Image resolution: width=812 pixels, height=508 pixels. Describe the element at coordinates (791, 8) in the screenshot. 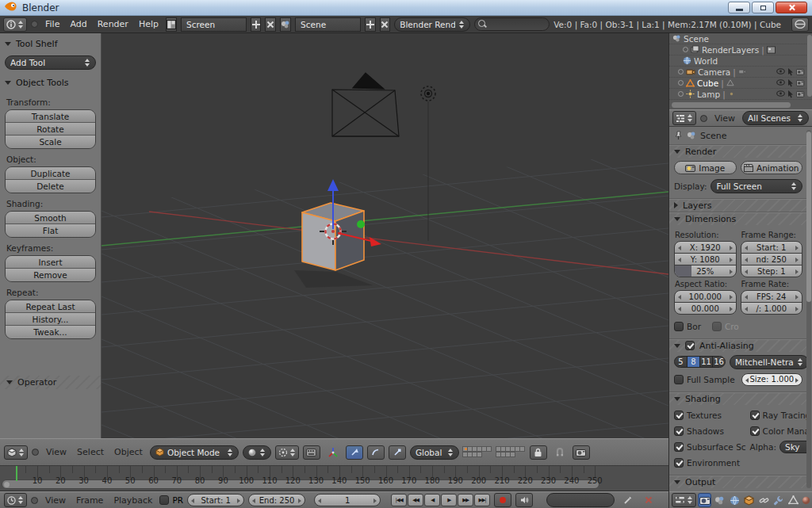

I see `close-button` at that location.